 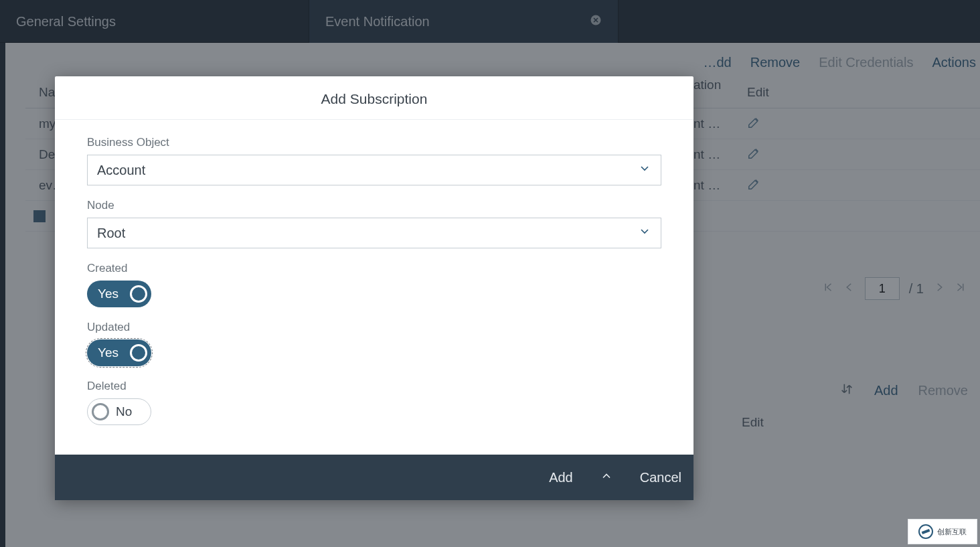 I want to click on toggle-text: No, so click(x=124, y=412).